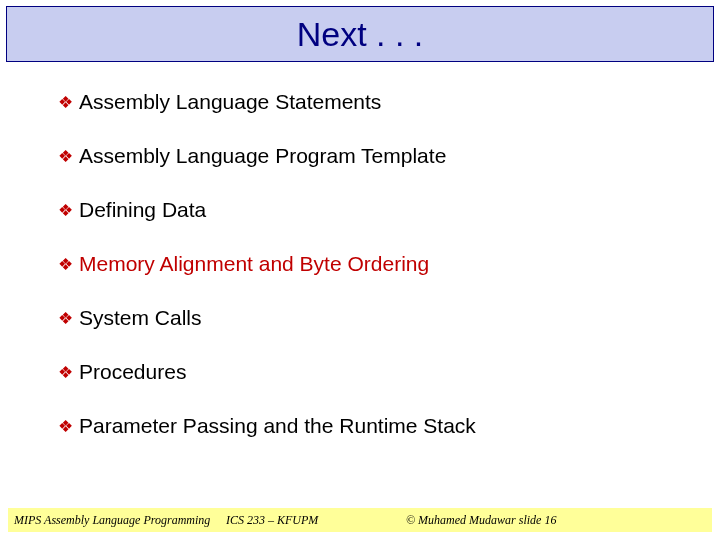  I want to click on list-item: ❖ Assembly Language Statements, so click(389, 102).